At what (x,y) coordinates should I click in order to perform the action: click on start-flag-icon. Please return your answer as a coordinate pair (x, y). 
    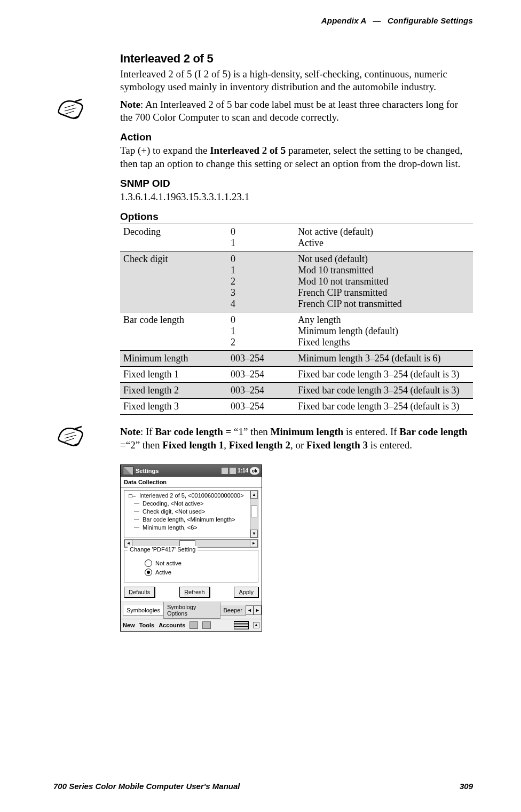
    Looking at the image, I should click on (128, 471).